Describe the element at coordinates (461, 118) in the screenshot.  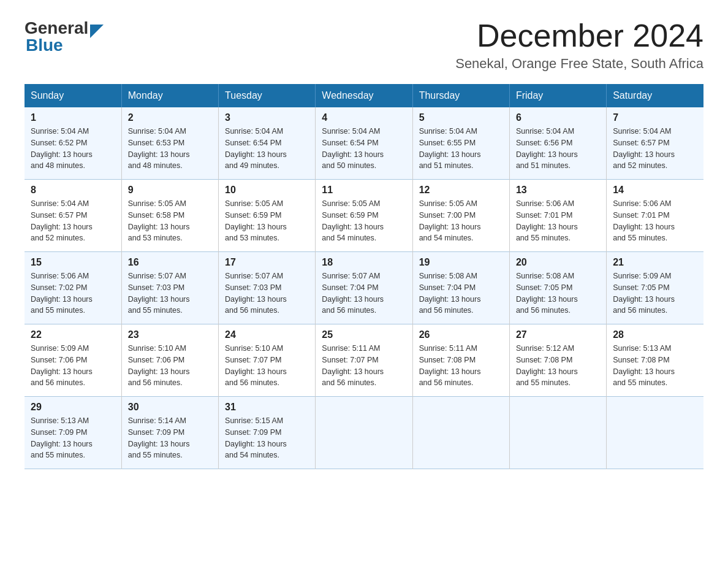
I see `day-number: 5` at that location.